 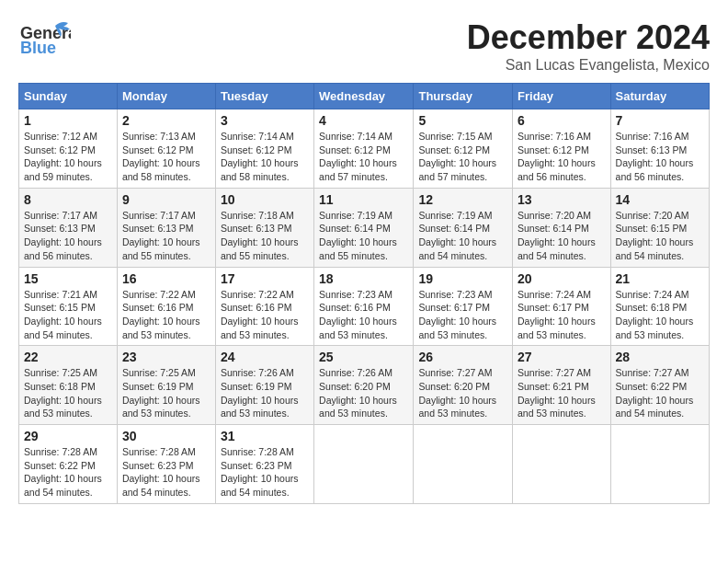 I want to click on day-info: Sunrise: 7:20 AMSunset: 6:14 PMDaylight:…, so click(x=562, y=236).